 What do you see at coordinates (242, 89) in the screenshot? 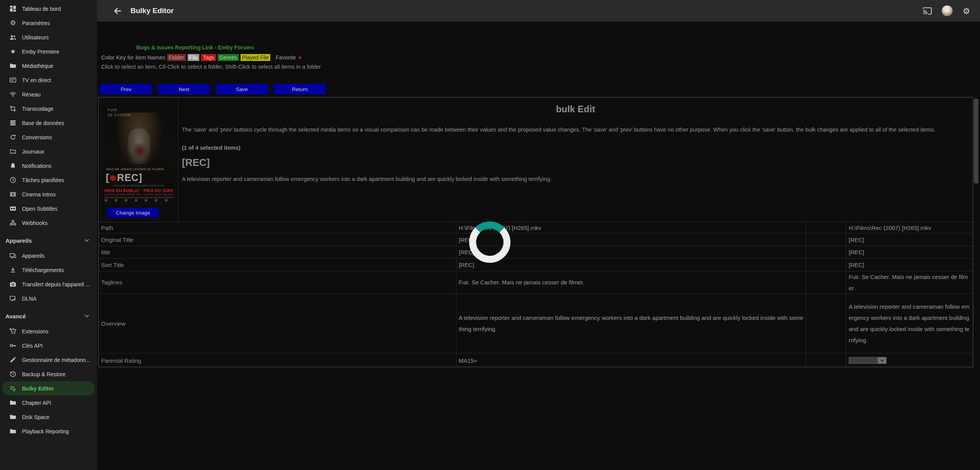
I see `save-button: Save` at bounding box center [242, 89].